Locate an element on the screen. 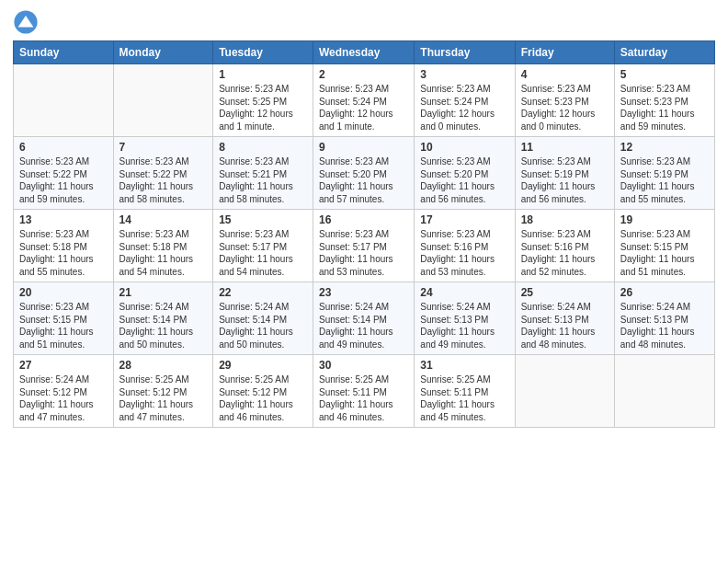 This screenshot has width=728, height=563. day-number: 1 is located at coordinates (263, 75).